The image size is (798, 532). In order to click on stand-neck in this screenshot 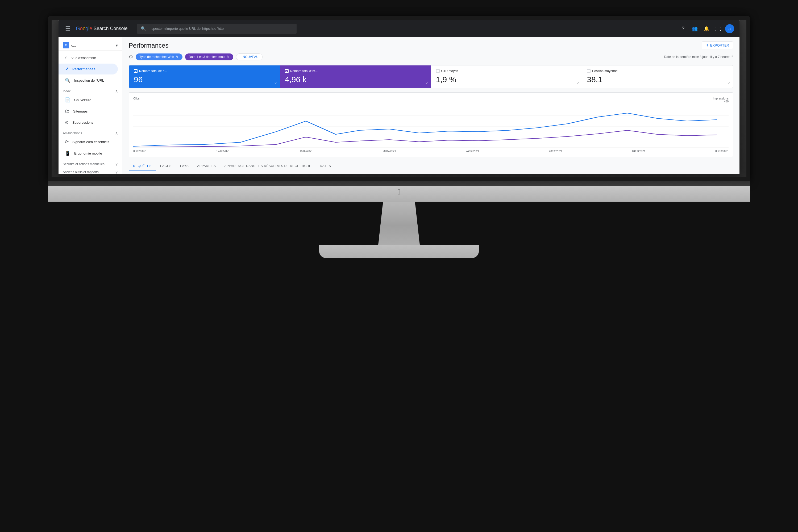, I will do `click(399, 225)`.